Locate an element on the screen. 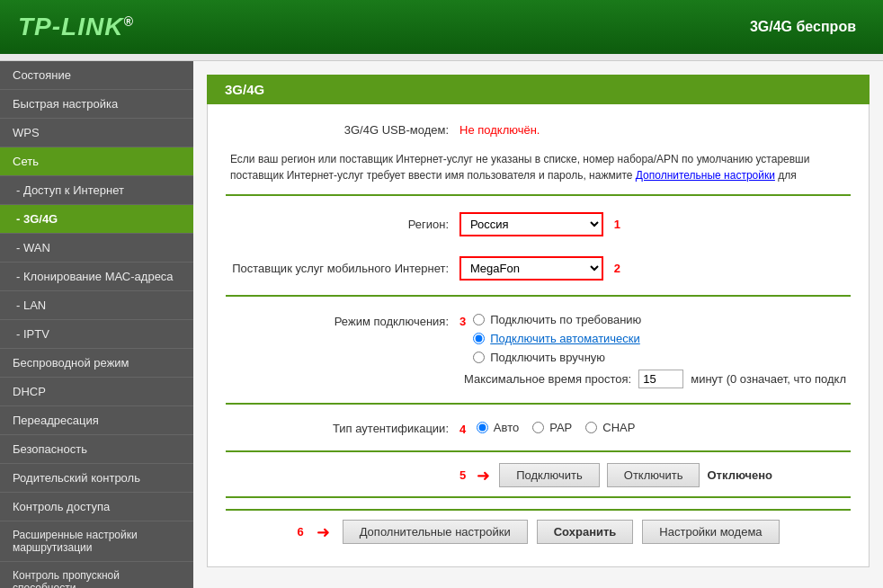  modem-settings-button: Настройки модема is located at coordinates (710, 532).